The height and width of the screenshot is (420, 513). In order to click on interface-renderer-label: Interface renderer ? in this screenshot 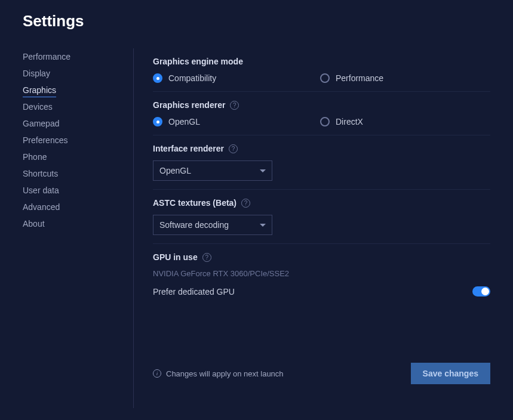, I will do `click(321, 149)`.